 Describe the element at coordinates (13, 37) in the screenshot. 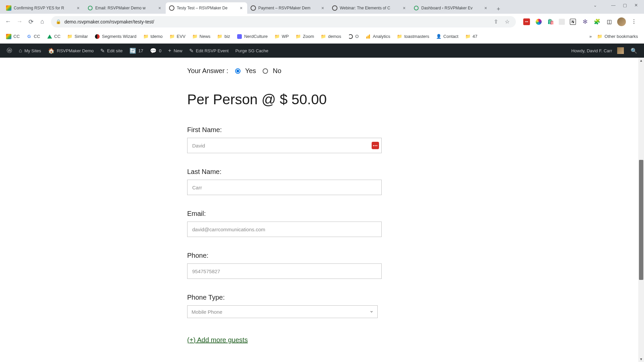

I see `bookmark-cc-gmail: CC` at that location.